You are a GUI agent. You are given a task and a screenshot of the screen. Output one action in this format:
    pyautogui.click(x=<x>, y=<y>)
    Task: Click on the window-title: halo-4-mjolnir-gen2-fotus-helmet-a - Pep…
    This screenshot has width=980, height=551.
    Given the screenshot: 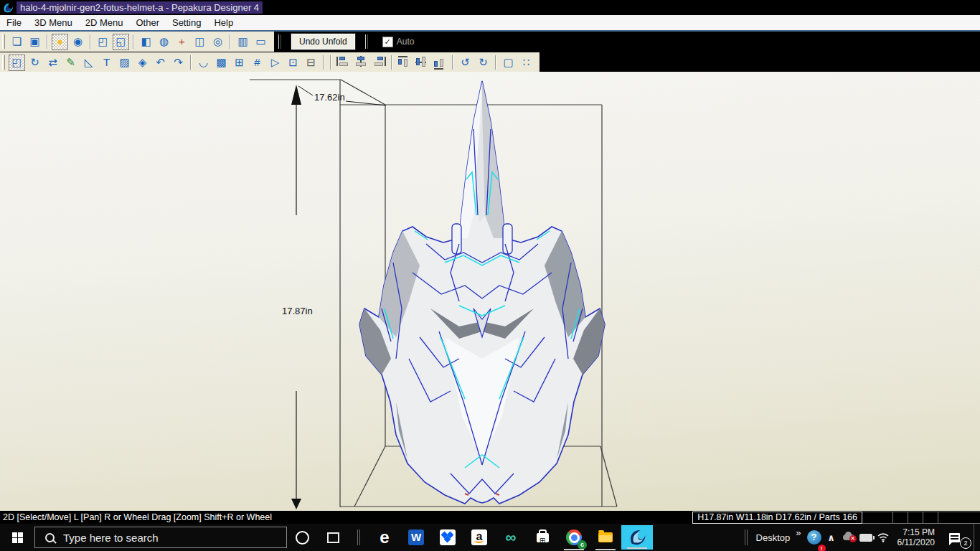 What is the action you would take?
    pyautogui.click(x=139, y=7)
    